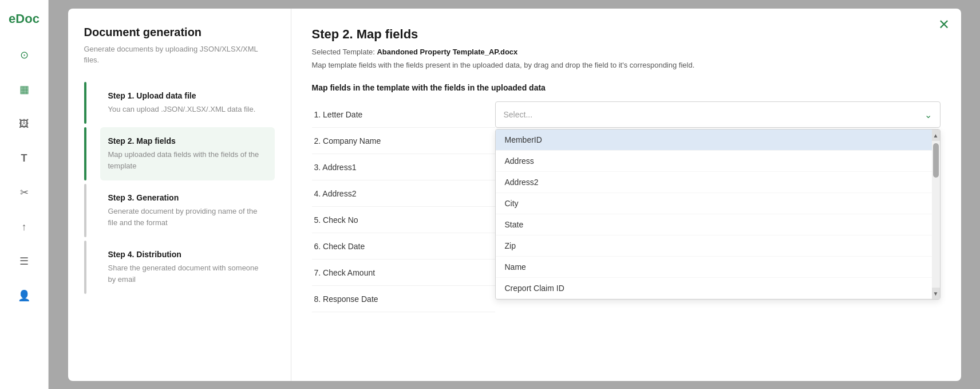  What do you see at coordinates (188, 211) in the screenshot?
I see `step-item-3: Step 3. Generation Generate document by …` at bounding box center [188, 211].